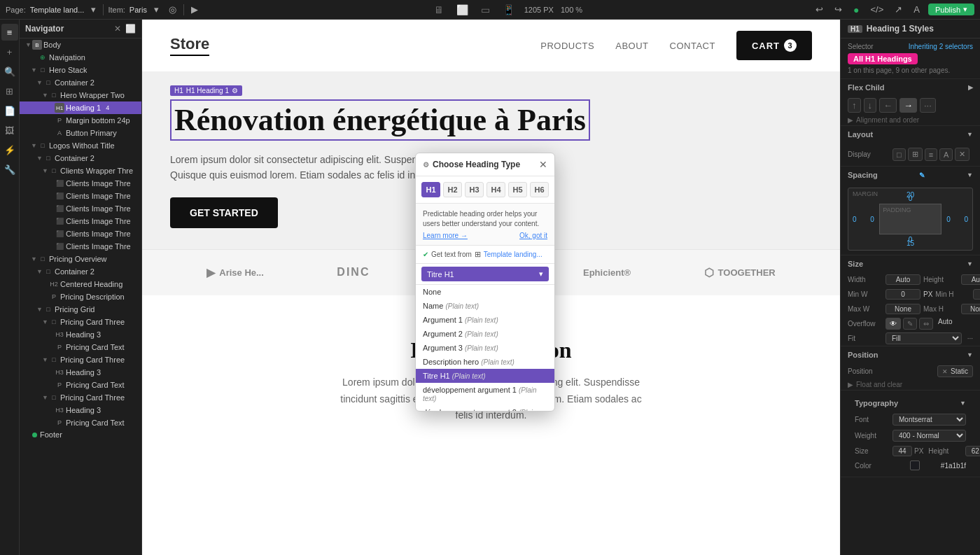 The image size is (980, 555). What do you see at coordinates (10, 71) in the screenshot?
I see `search-btn: 🔍` at bounding box center [10, 71].